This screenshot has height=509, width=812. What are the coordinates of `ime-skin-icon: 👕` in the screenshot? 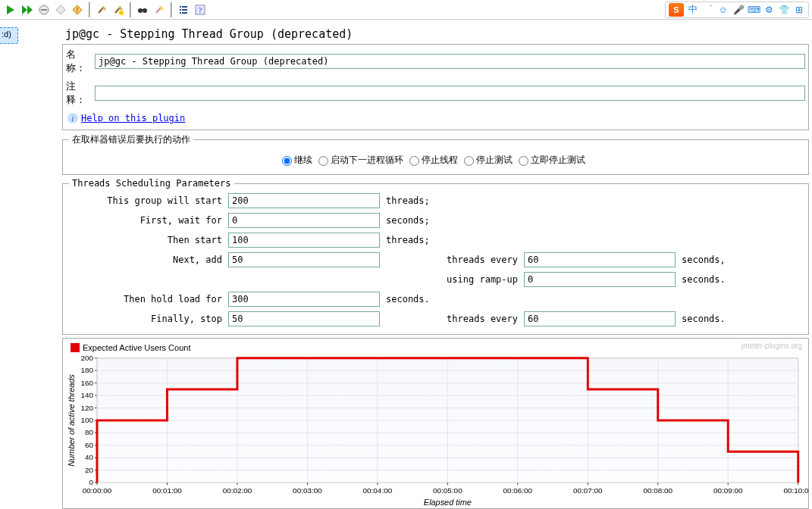 It's located at (784, 10).